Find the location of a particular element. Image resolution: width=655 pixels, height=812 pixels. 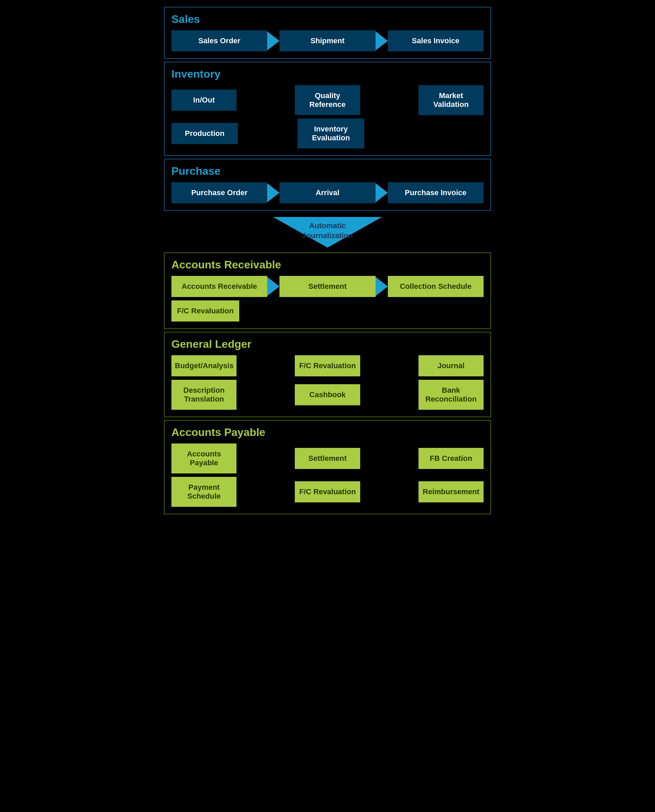

inventory-section: Inventory In/Out Quality Reference Marke… is located at coordinates (328, 109).